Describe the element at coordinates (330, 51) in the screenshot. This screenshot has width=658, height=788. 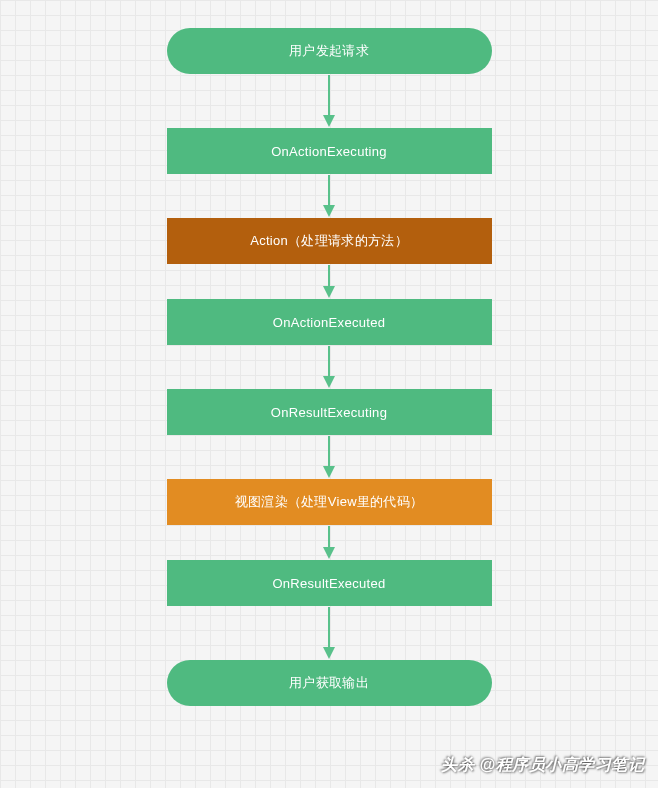
I see `flow-node-0: 用户发起请求` at that location.